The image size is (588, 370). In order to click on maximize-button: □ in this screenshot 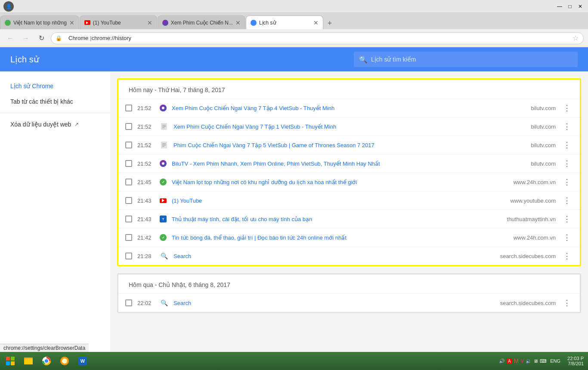, I will do `click(570, 6)`.